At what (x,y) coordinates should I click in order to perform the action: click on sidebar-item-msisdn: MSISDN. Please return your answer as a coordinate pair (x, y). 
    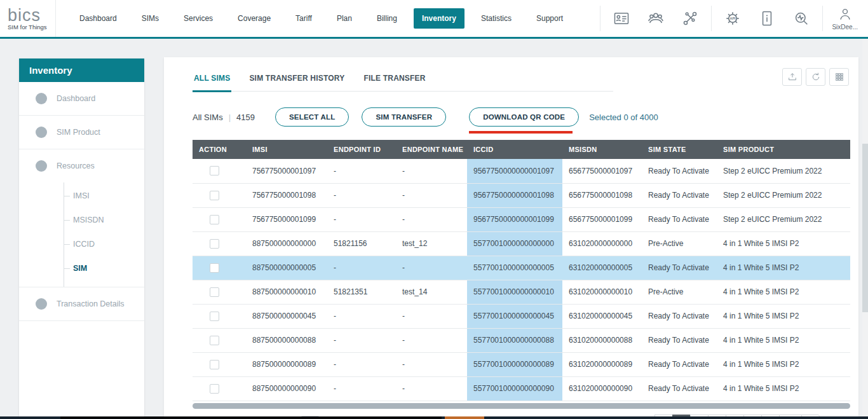
    Looking at the image, I should click on (104, 220).